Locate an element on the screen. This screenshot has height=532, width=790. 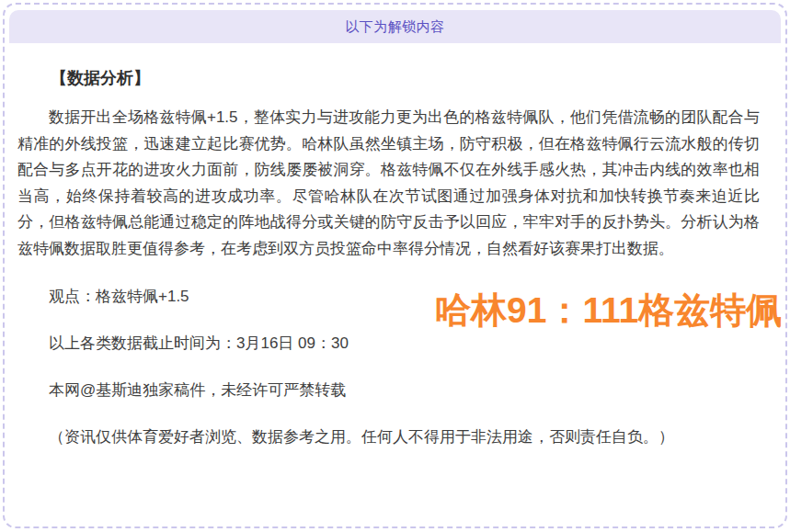
score-watermark: 哈林91：111格兹特佩 is located at coordinates (609, 311).